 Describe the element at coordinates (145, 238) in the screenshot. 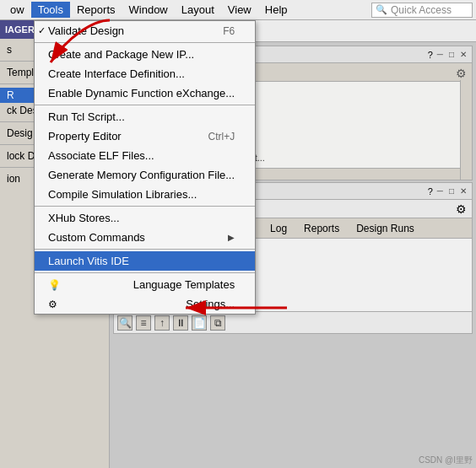

I see `menu-custom-commands: Custom Commands ▶` at that location.